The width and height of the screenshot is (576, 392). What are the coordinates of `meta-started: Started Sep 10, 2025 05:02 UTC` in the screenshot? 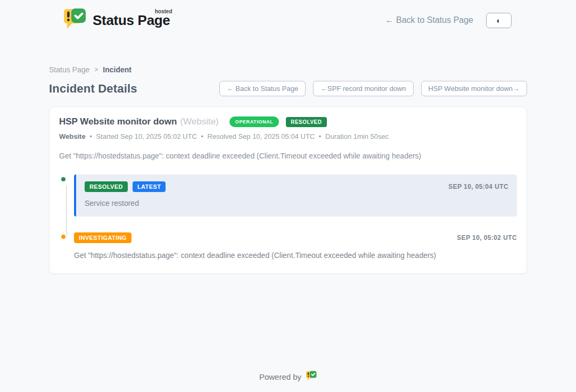 It's located at (146, 136).